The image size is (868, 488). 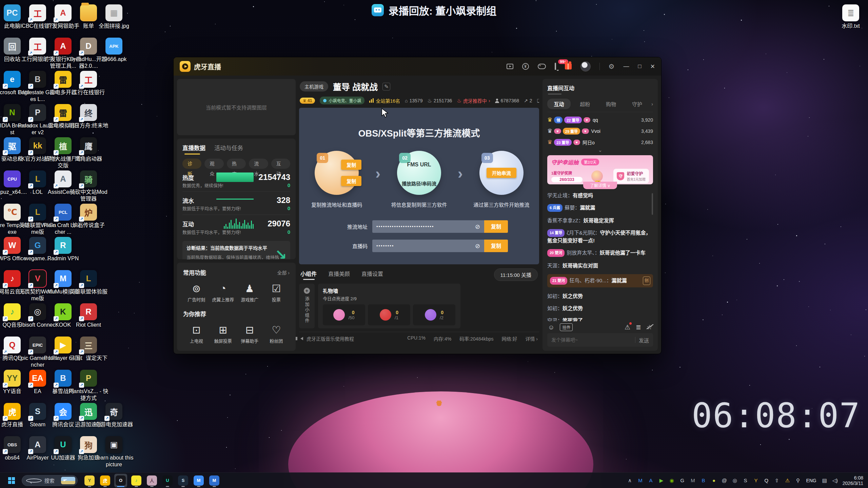 I want to click on bluetooth-tray: B, so click(x=703, y=481).